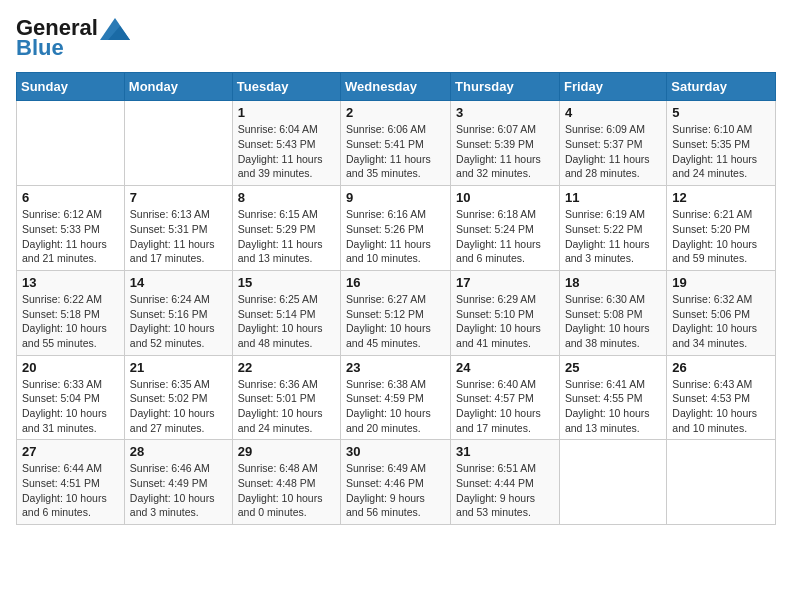 The width and height of the screenshot is (792, 612). I want to click on day-number: 1, so click(286, 112).